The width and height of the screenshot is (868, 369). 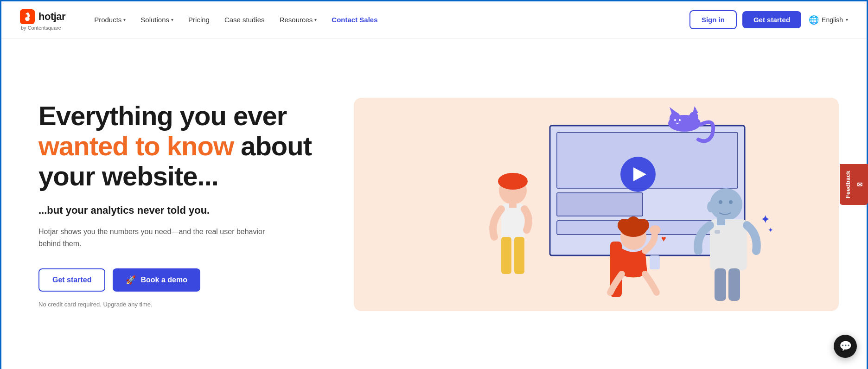 What do you see at coordinates (846, 346) in the screenshot?
I see `chat-icon: 💬` at bounding box center [846, 346].